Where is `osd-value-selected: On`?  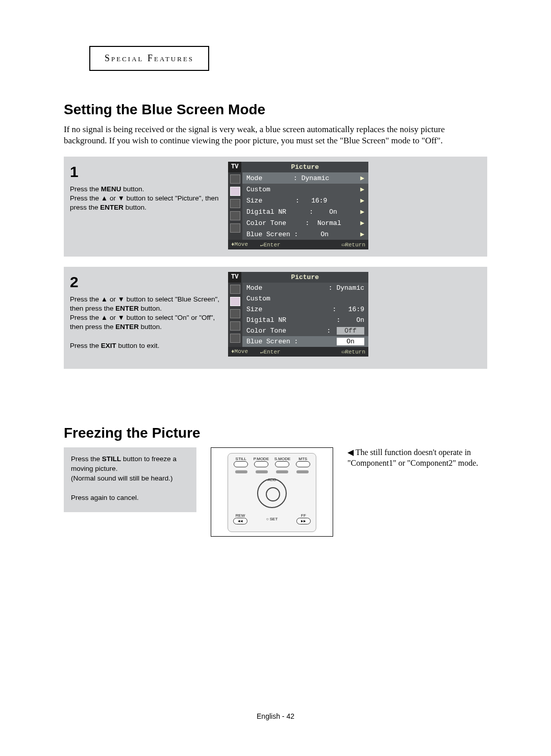 osd-value-selected: On is located at coordinates (350, 342).